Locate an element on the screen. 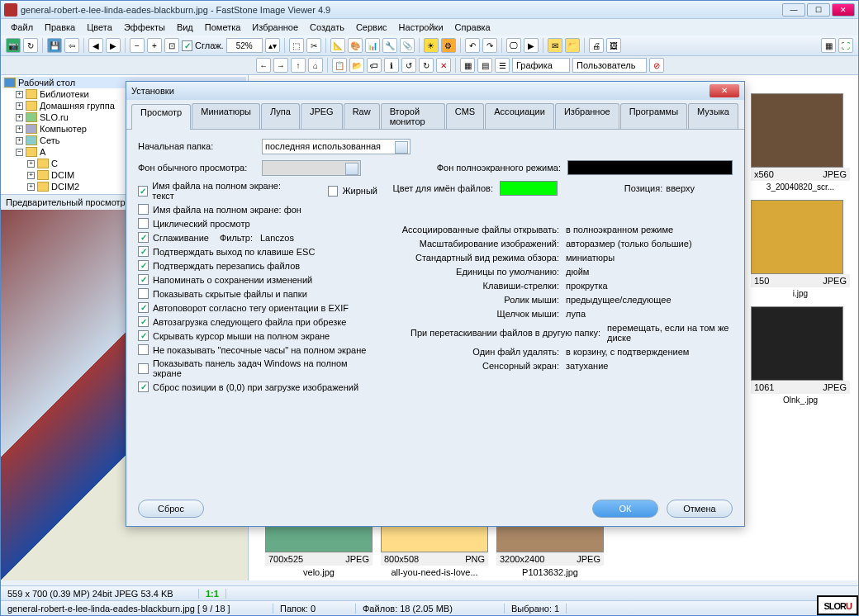 The width and height of the screenshot is (859, 616). layout-icon: ▦ is located at coordinates (828, 45).